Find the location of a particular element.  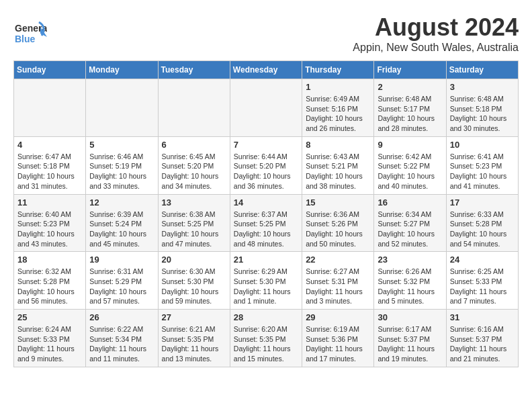

logo-image: General Blue is located at coordinates (30, 35).